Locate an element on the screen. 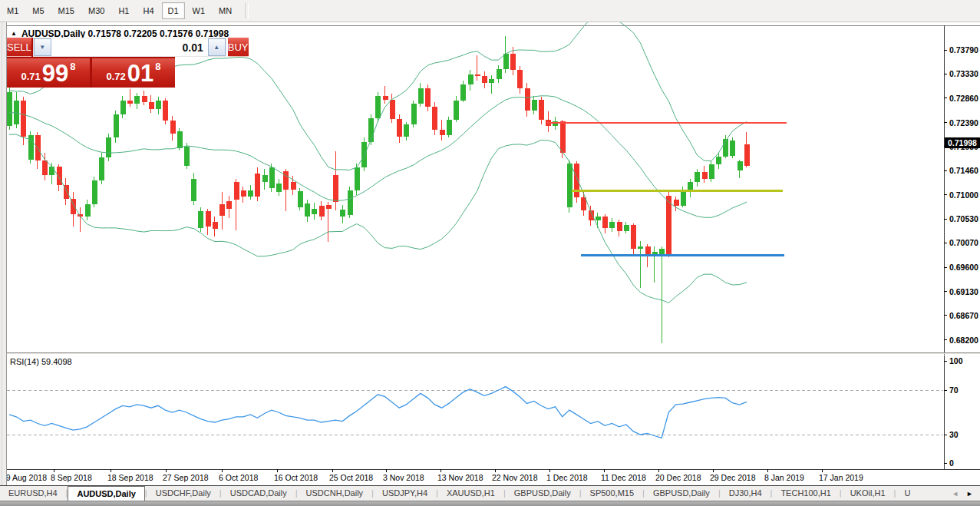  volume-increase-icon: ▲ is located at coordinates (216, 48).